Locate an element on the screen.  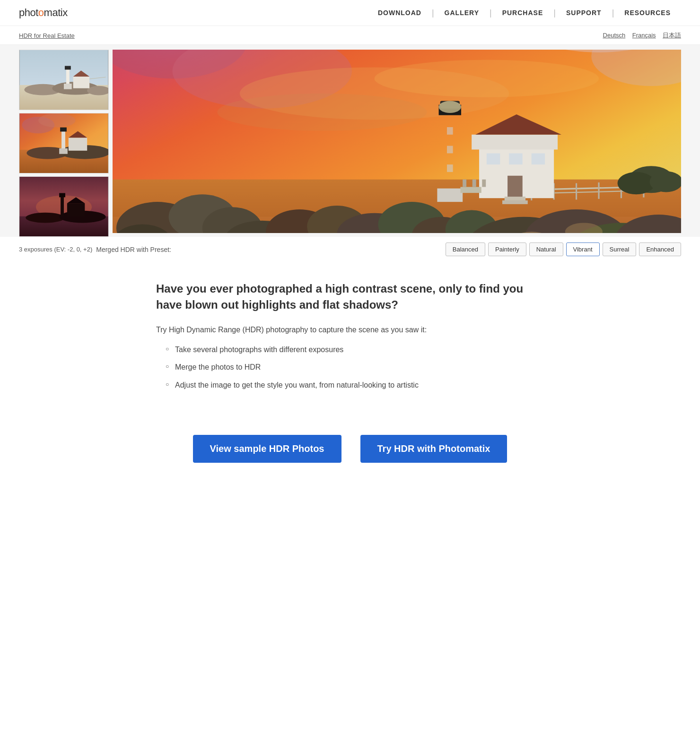
preset-enhanced: Enhanced is located at coordinates (660, 250).